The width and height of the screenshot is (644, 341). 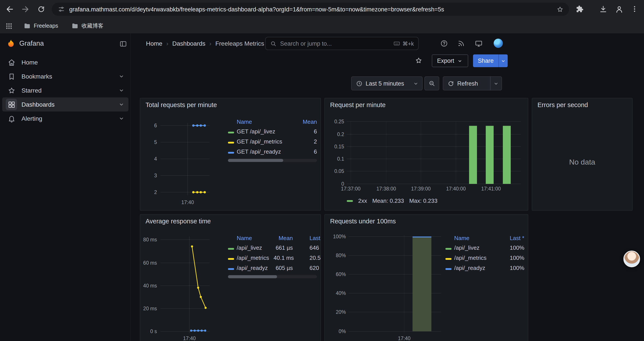 What do you see at coordinates (189, 44) in the screenshot?
I see `breadcrumb-dashboards: Dashboards` at bounding box center [189, 44].